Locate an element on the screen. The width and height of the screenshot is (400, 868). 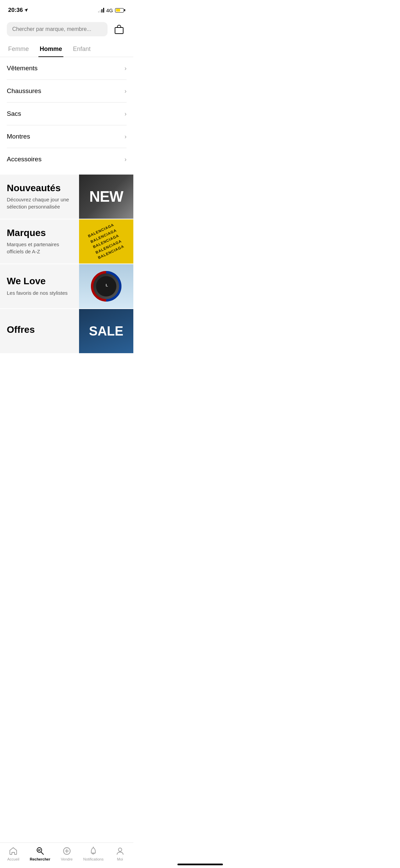
tab-enfant: Enfant is located at coordinates (82, 50).